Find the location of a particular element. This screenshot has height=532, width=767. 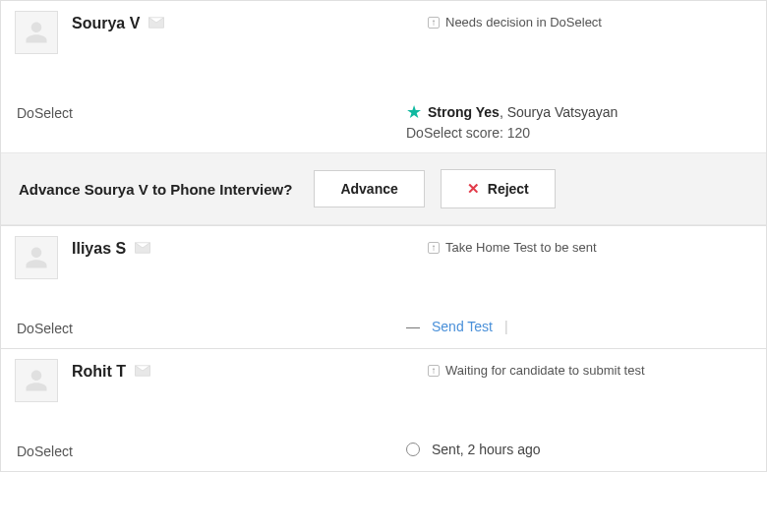

advance-button-label: Advance is located at coordinates (369, 189).